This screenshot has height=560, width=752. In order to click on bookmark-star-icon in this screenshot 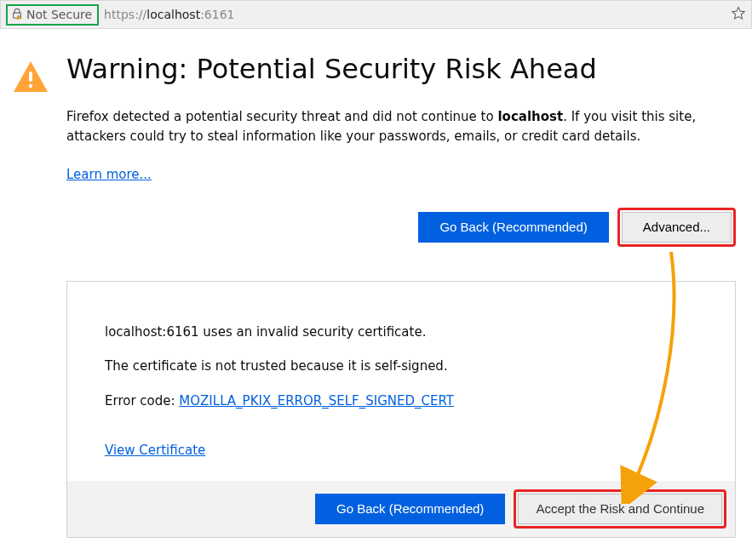, I will do `click(738, 15)`.